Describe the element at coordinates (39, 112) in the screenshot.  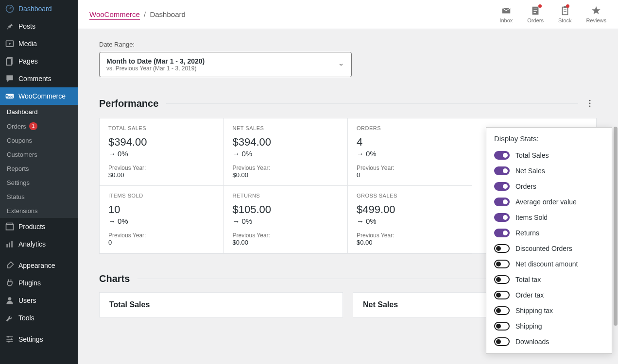
I see `sidebar-sub-dashboard: Dashboard` at that location.